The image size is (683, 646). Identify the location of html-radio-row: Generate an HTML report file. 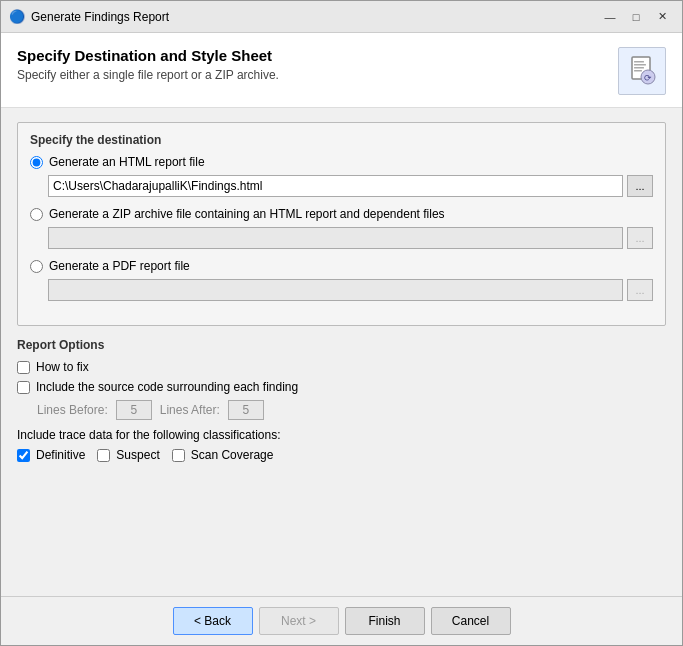
(342, 162).